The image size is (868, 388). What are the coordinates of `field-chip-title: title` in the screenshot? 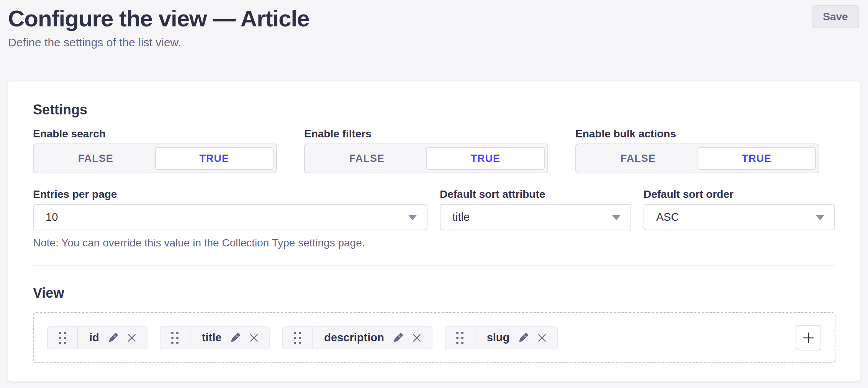 It's located at (215, 338).